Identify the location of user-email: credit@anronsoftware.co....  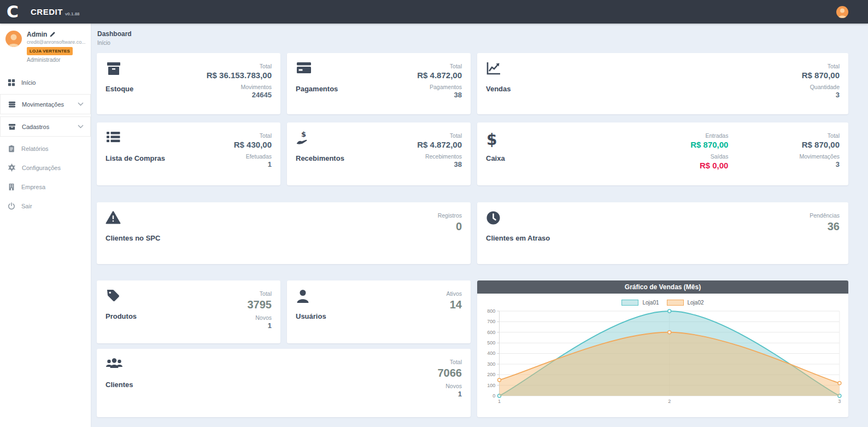
(56, 42).